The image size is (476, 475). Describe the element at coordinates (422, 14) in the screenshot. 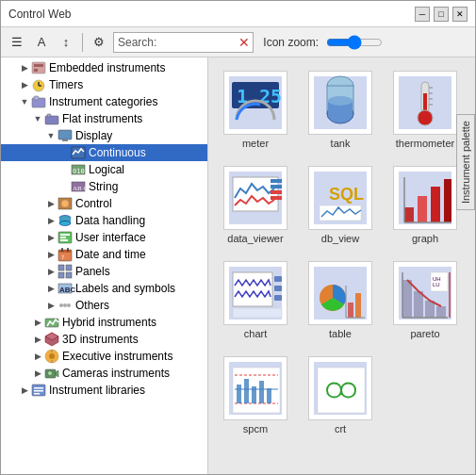

I see `minimize-button: ─` at that location.